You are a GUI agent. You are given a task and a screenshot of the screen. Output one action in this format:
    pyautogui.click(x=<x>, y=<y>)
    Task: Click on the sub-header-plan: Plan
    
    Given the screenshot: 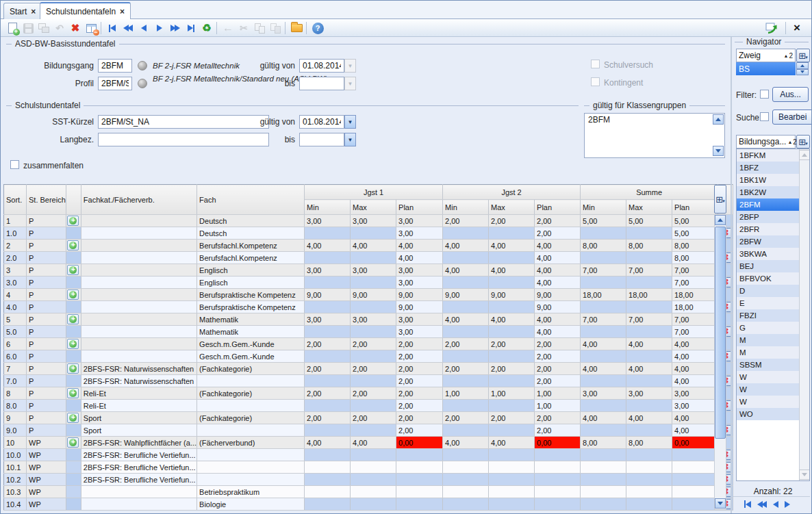 What is the action you would take?
    pyautogui.click(x=420, y=207)
    